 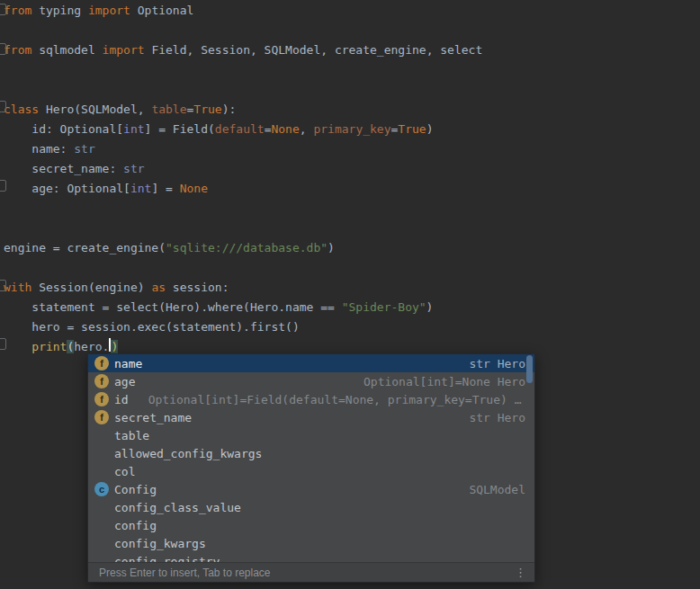 What do you see at coordinates (151, 327) in the screenshot?
I see `code-token: hero = session.exec(statement).first()` at bounding box center [151, 327].